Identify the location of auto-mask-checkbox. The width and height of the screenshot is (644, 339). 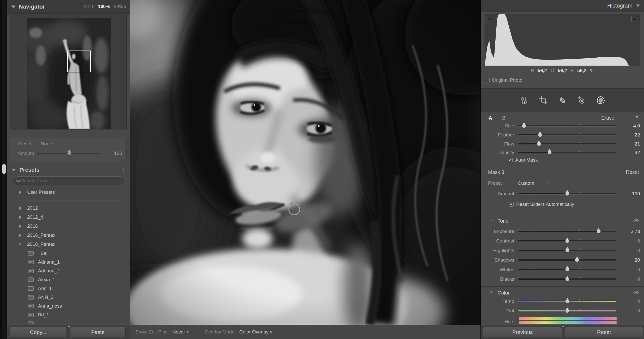
(510, 160).